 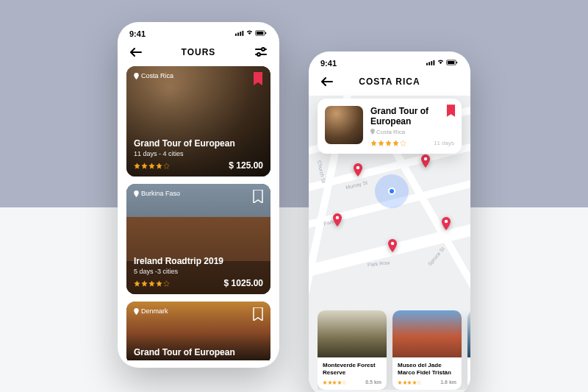 I want to click on tour-price: $ 125.00, so click(x=245, y=165).